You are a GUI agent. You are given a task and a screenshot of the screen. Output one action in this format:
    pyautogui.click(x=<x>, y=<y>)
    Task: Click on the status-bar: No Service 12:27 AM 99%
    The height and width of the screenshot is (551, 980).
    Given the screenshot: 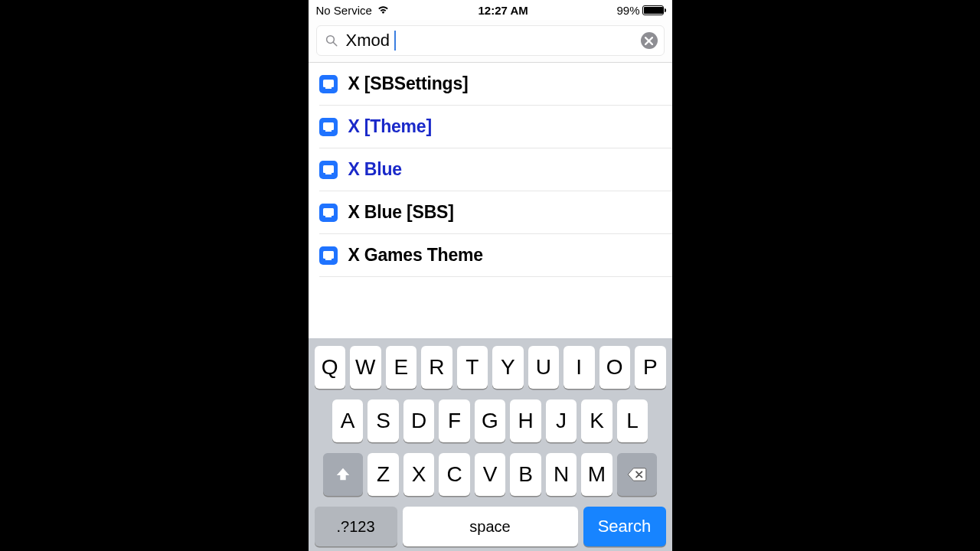 What is the action you would take?
    pyautogui.click(x=490, y=10)
    